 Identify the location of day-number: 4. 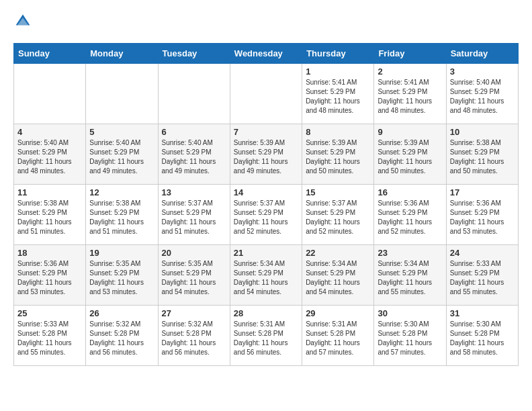
(50, 132).